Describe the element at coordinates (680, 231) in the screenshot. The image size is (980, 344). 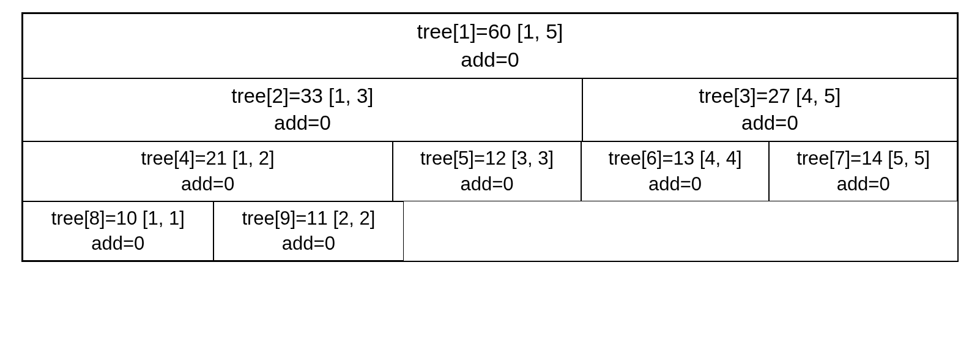
I see `empty-space` at that location.